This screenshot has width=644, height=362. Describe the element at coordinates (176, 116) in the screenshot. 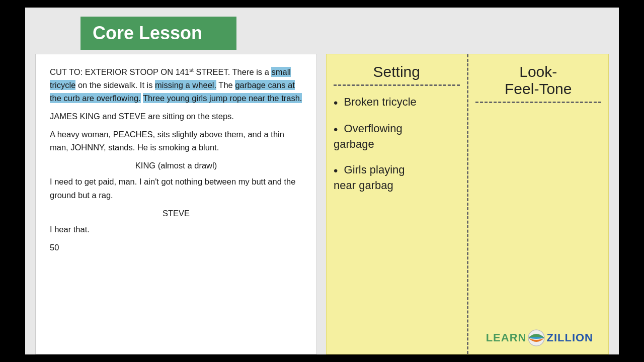

I see `script-paragraph-2: JAMES KING and STEVE are sitting on the …` at that location.